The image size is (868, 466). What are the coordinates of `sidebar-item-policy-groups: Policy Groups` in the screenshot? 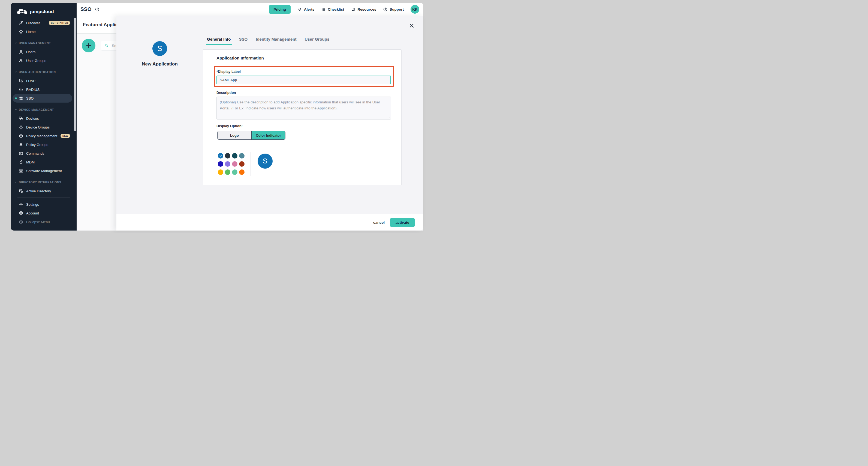 It's located at (42, 145).